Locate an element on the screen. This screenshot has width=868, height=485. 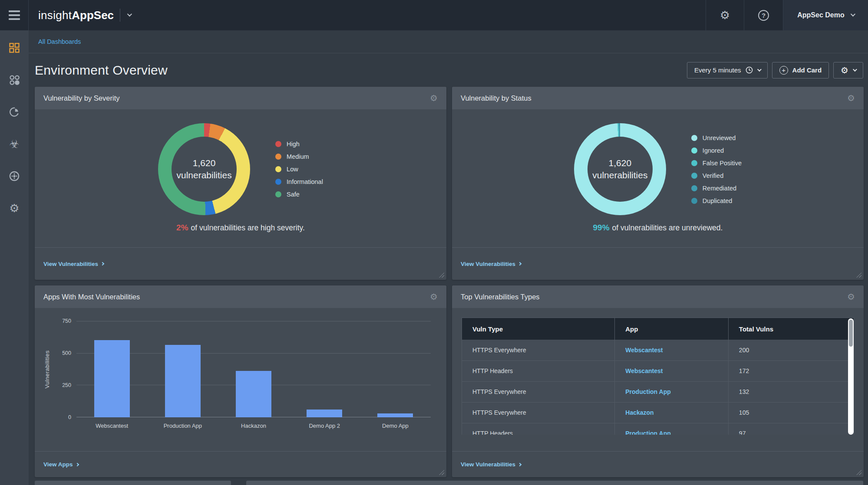
table-row: HTTP HeadersProduction App97 is located at coordinates (658, 429).